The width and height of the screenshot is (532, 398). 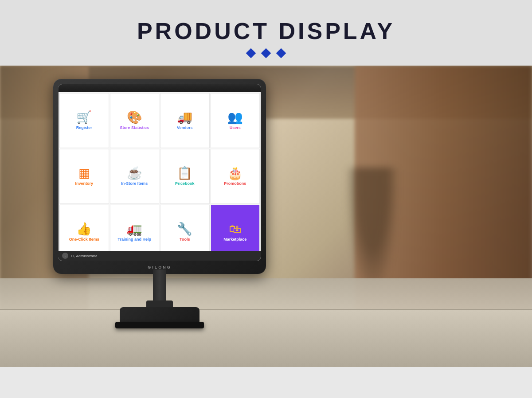 What do you see at coordinates (65, 256) in the screenshot?
I see `avatar: →` at bounding box center [65, 256].